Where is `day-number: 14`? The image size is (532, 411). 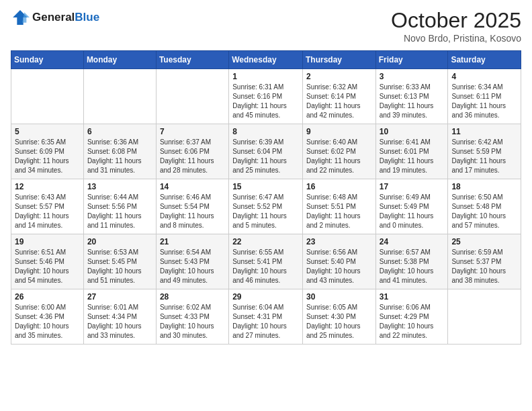 day-number: 14 is located at coordinates (192, 187).